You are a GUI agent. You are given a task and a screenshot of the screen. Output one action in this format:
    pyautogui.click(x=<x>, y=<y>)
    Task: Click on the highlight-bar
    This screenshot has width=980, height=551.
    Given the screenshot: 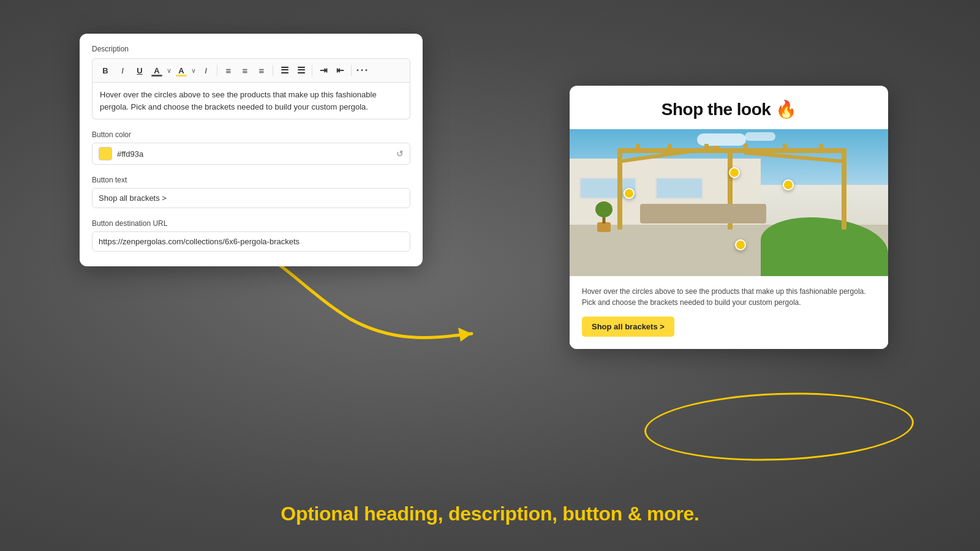 What is the action you would take?
    pyautogui.click(x=181, y=76)
    